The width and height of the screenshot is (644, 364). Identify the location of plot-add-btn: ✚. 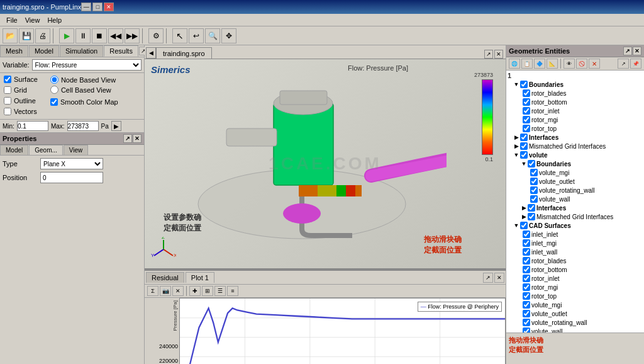
(195, 291).